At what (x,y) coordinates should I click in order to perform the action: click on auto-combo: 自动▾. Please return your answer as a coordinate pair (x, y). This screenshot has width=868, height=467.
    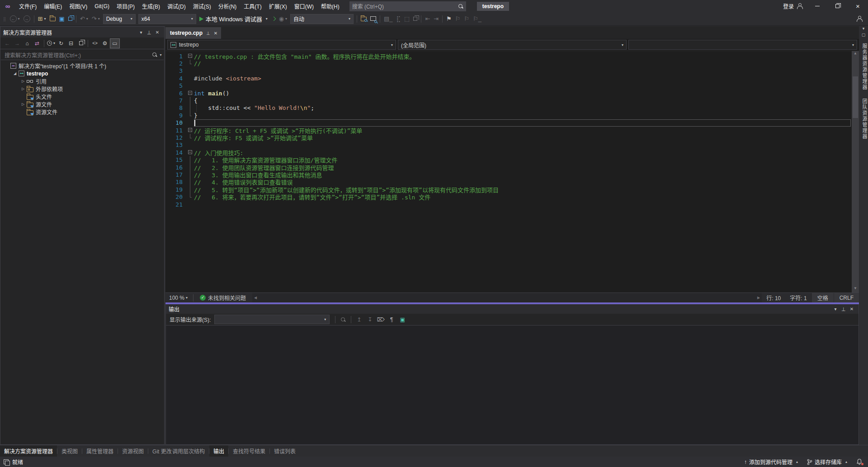
    Looking at the image, I should click on (322, 19).